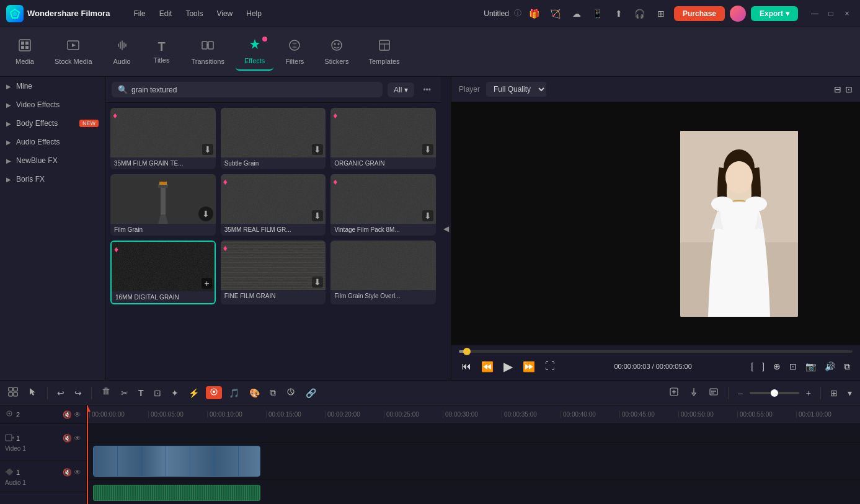  Describe the element at coordinates (273, 139) in the screenshot. I see `effect-card-subtle-grain: ⬇ Subtle Grain` at that location.